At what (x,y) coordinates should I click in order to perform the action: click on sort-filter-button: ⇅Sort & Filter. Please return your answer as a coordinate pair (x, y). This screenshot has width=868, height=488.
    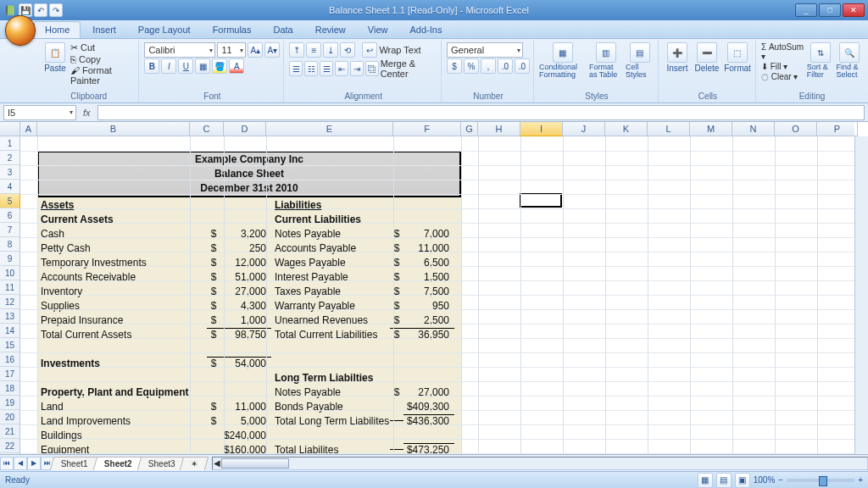
    Looking at the image, I should click on (821, 61).